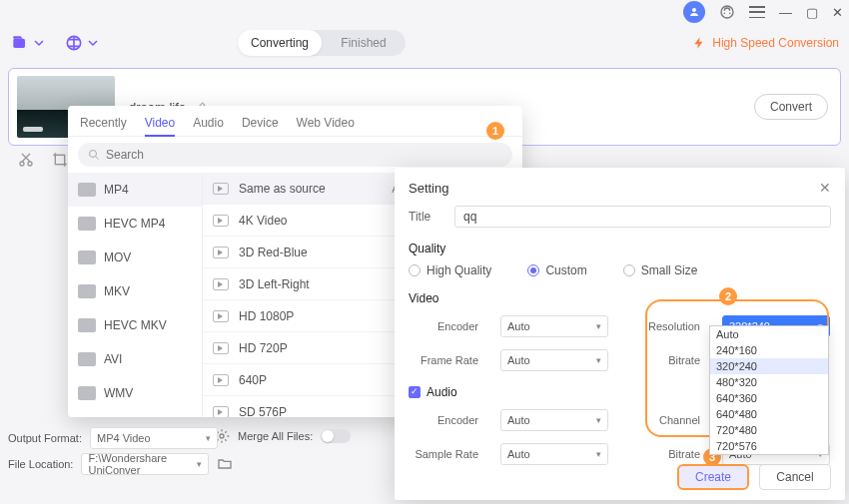  Describe the element at coordinates (116, 190) in the screenshot. I see `sidebar-item-label: MP4` at that location.